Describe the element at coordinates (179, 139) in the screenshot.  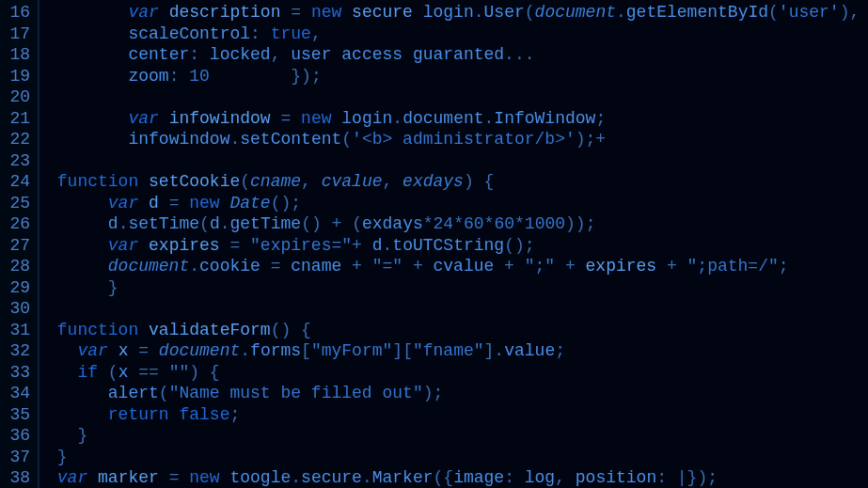
I see `code-token: infowindow` at that location.